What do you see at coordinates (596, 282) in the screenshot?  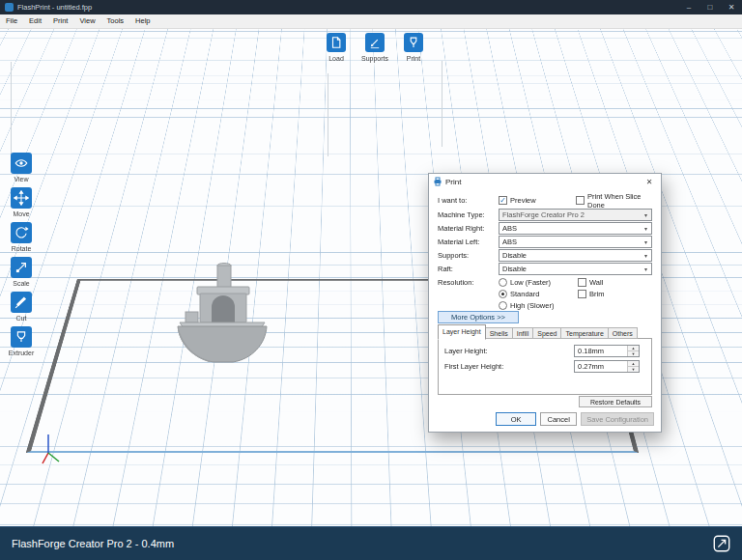 I see `wall-label: Wall` at bounding box center [596, 282].